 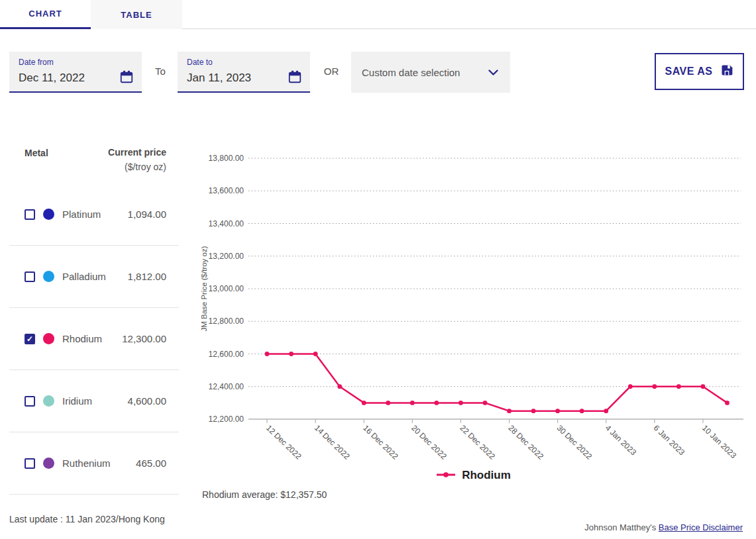 What do you see at coordinates (227, 256) in the screenshot?
I see `y-axis-tick-label: 13,200.00` at bounding box center [227, 256].